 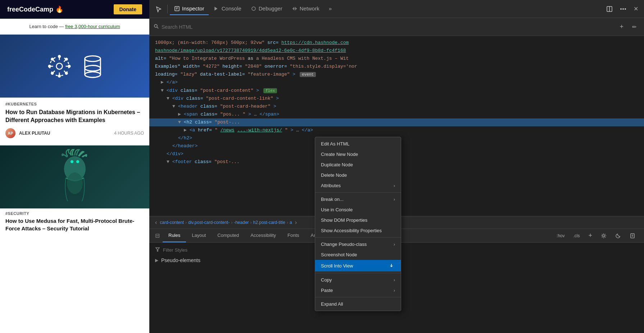 What do you see at coordinates (271, 9) in the screenshot?
I see `debugger-tab-label: Debugger` at bounding box center [271, 9].